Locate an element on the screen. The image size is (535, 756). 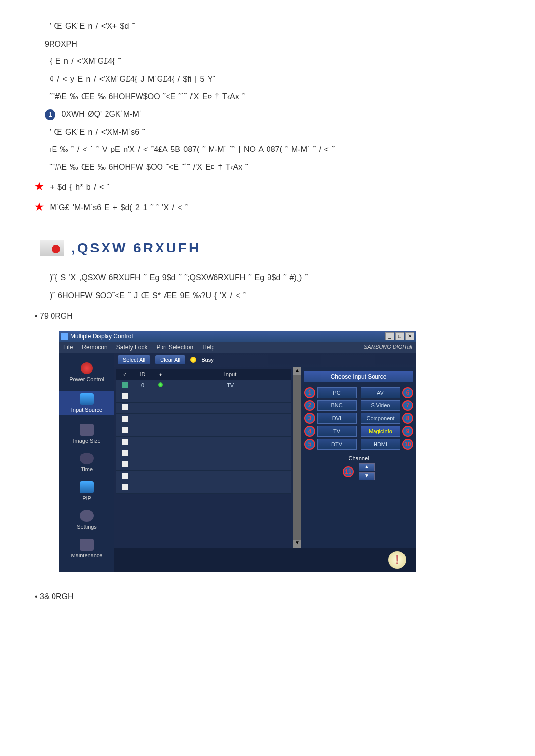
callout-10: 10 is located at coordinates (408, 444).